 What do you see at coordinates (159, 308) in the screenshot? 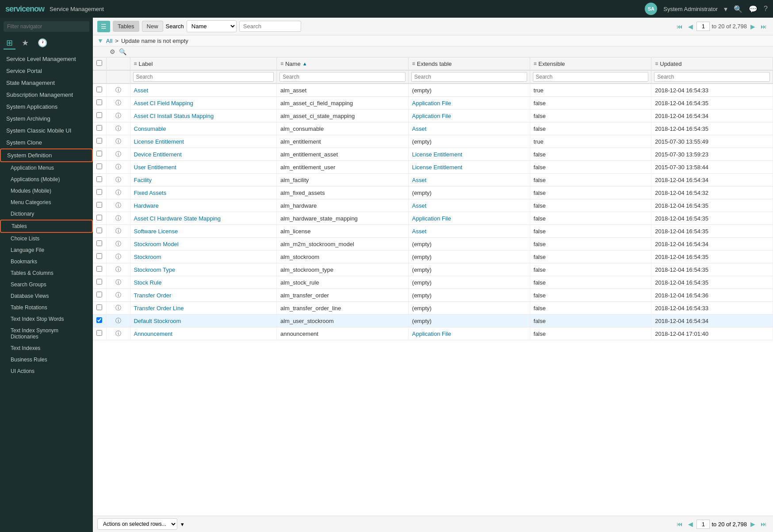
I see `row-label-link: Transfer Order Line` at bounding box center [159, 308].